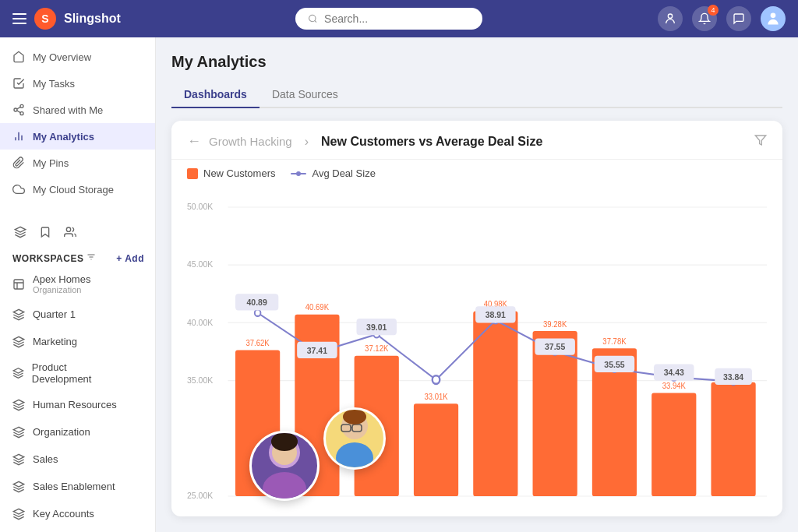 This screenshot has height=532, width=798. What do you see at coordinates (78, 110) in the screenshot?
I see `sidebar-item-shared: Shared with Me` at bounding box center [78, 110].